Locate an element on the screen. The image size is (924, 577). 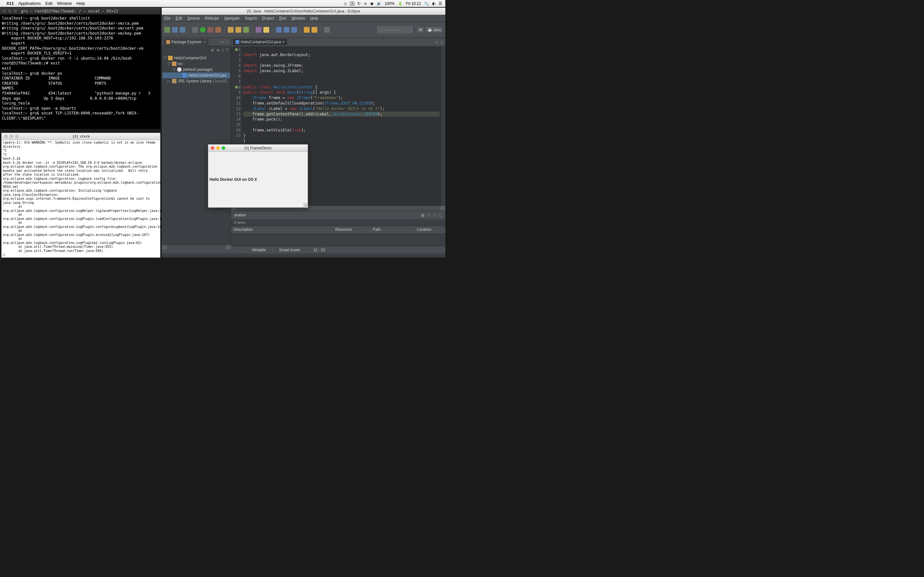
problems-table-header: Description Resource Path Location is located at coordinates (338, 230).